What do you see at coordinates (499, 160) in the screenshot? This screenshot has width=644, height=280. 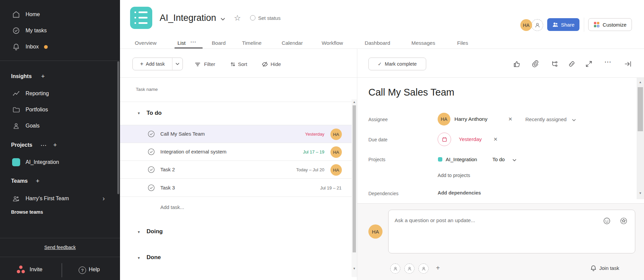 I see `project-section-dropdown: To do` at bounding box center [499, 160].